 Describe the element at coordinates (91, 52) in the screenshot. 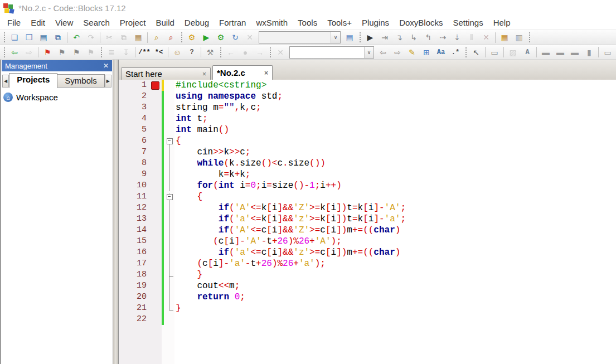

I see `clear-bookmarks-button: ⚑` at that location.